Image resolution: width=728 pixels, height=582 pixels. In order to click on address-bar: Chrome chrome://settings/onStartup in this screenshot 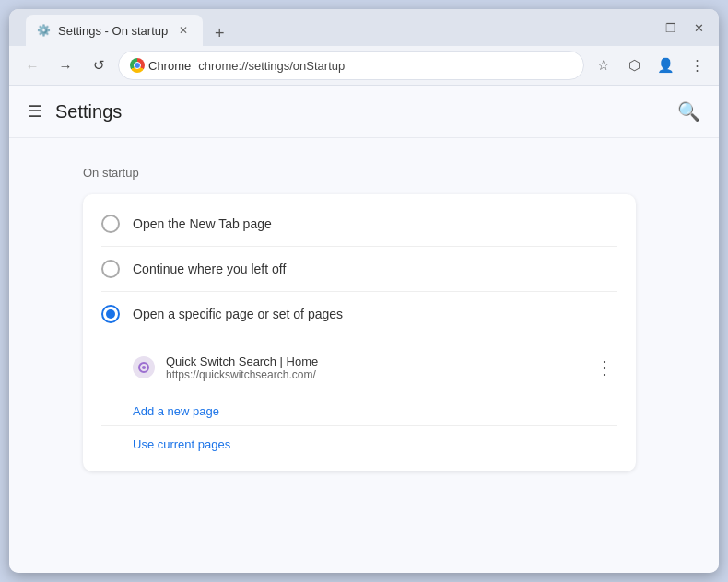, I will do `click(351, 65)`.